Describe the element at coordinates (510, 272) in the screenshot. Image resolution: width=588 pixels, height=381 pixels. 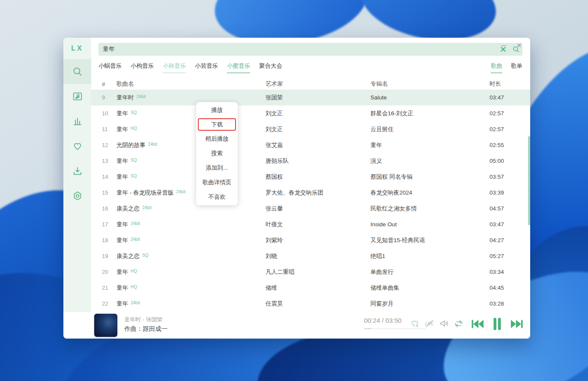
I see `song-duration: 03:34` at that location.